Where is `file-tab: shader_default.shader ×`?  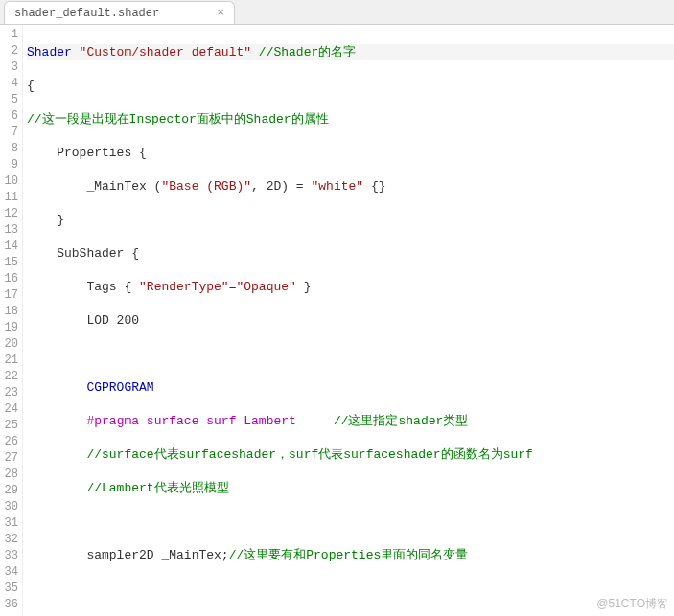
file-tab: shader_default.shader × is located at coordinates (119, 12).